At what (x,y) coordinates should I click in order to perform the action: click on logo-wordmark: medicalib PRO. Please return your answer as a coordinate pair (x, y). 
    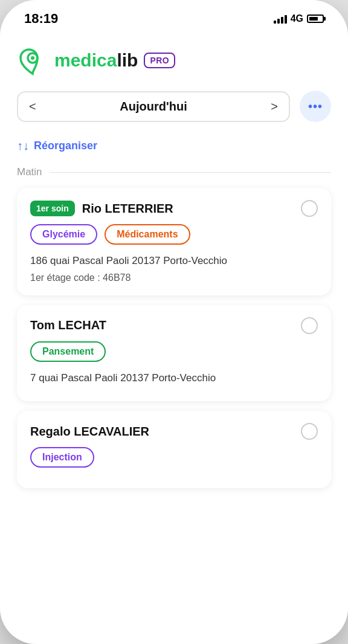
    Looking at the image, I should click on (115, 60).